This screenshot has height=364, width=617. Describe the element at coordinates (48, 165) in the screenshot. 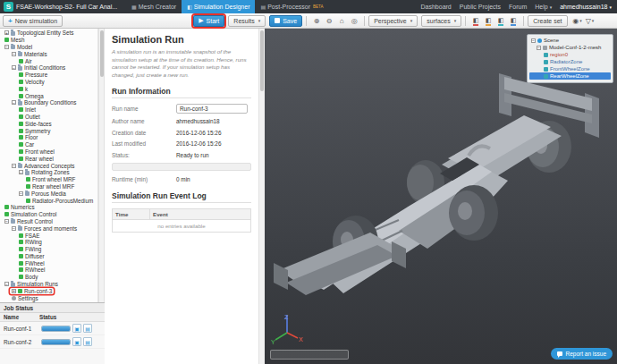

I see `tree-item: −Advanced Concepts` at that location.